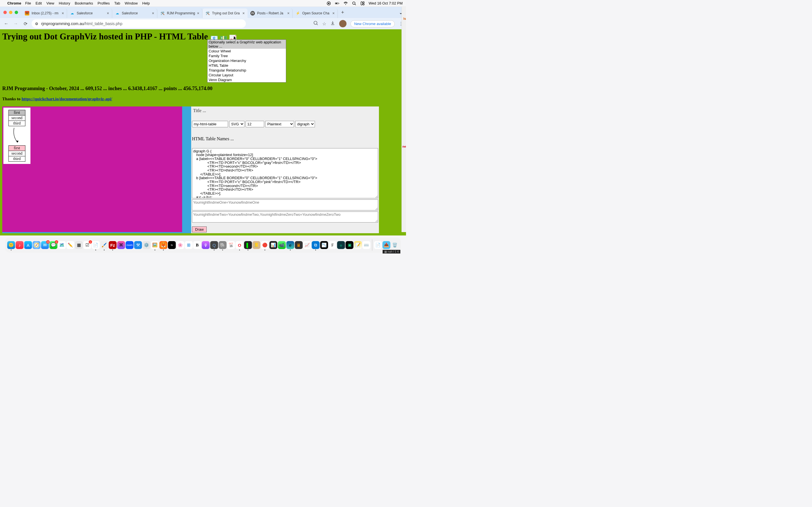  Describe the element at coordinates (113, 245) in the screenshot. I see `filezilla-icon: Fz` at that location.